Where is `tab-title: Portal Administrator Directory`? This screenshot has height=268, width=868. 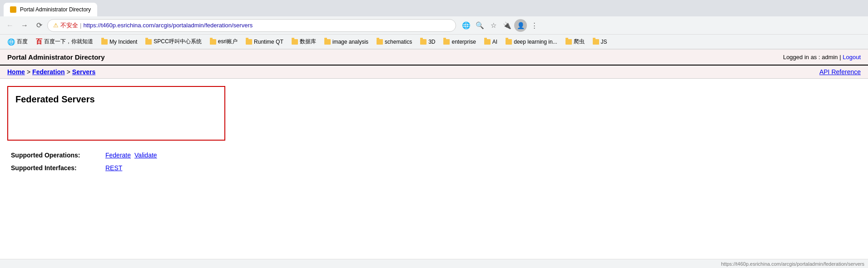 tab-title: Portal Administrator Directory is located at coordinates (55, 10).